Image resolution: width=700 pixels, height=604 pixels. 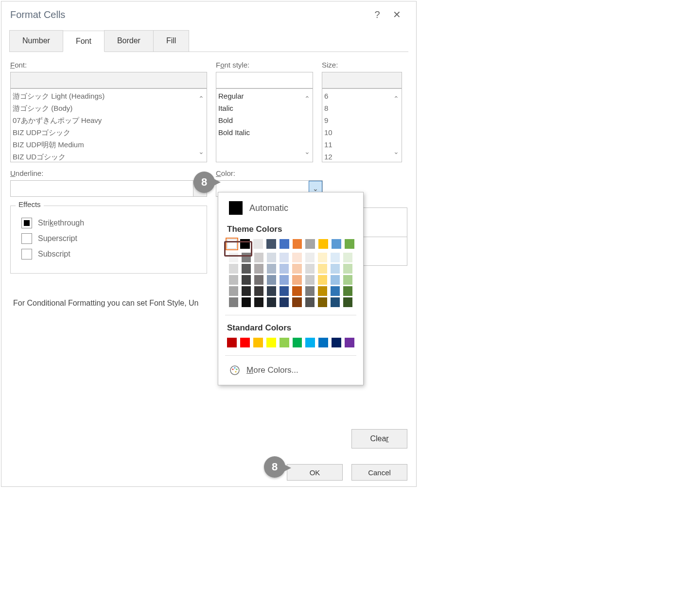 I want to click on size-list: 6 8 9 10 11 12 ⌃ ⌄, so click(x=362, y=125).